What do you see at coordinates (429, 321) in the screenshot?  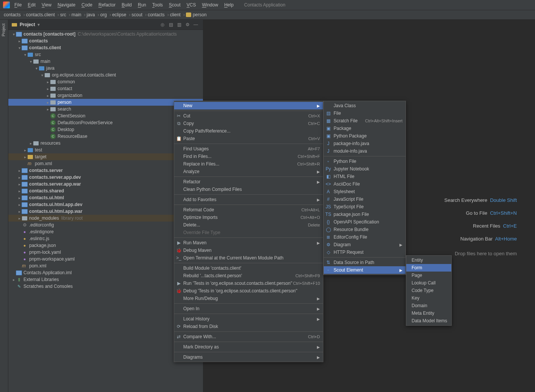 I see `scout-menu-item: Data Model Items` at bounding box center [429, 321].